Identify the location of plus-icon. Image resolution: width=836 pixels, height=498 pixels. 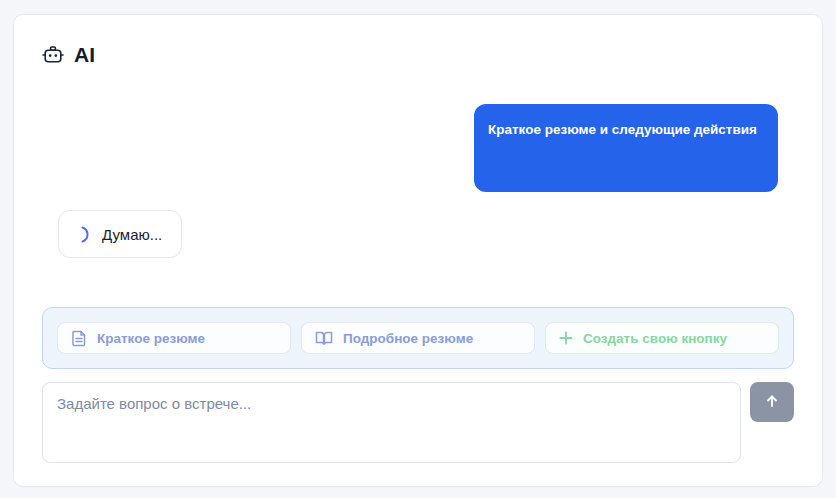
(566, 338).